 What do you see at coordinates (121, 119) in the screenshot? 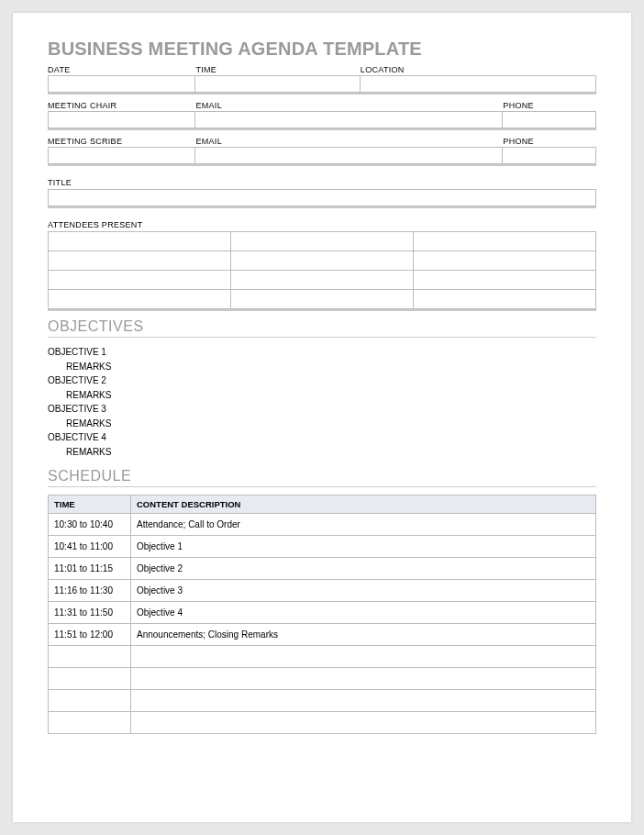
I see `chair-field` at bounding box center [121, 119].